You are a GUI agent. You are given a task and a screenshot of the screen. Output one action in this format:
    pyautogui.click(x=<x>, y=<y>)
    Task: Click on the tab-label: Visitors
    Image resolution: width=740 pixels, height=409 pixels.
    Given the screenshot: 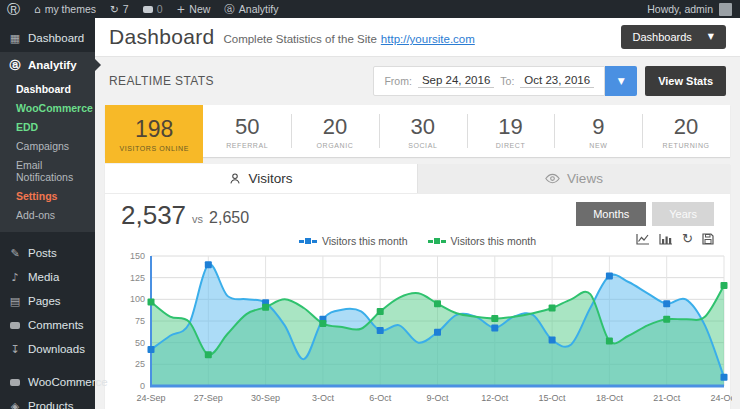 What is the action you would take?
    pyautogui.click(x=270, y=178)
    